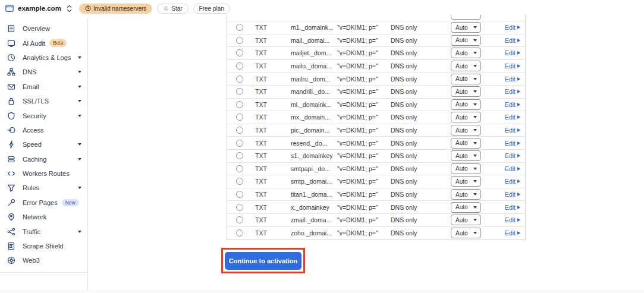 This screenshot has height=293, width=644. Describe the element at coordinates (39, 8) in the screenshot. I see `site-name: example.com` at that location.